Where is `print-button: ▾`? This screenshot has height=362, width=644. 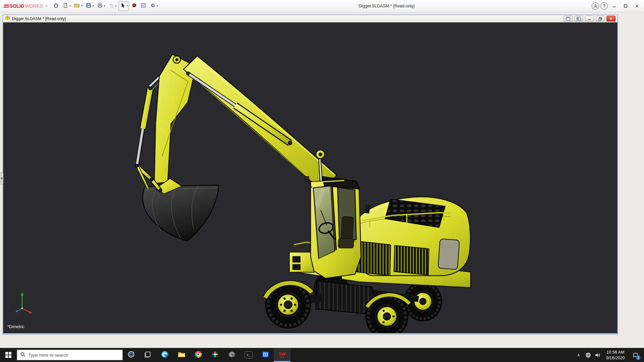 print-button: ▾ is located at coordinates (101, 6).